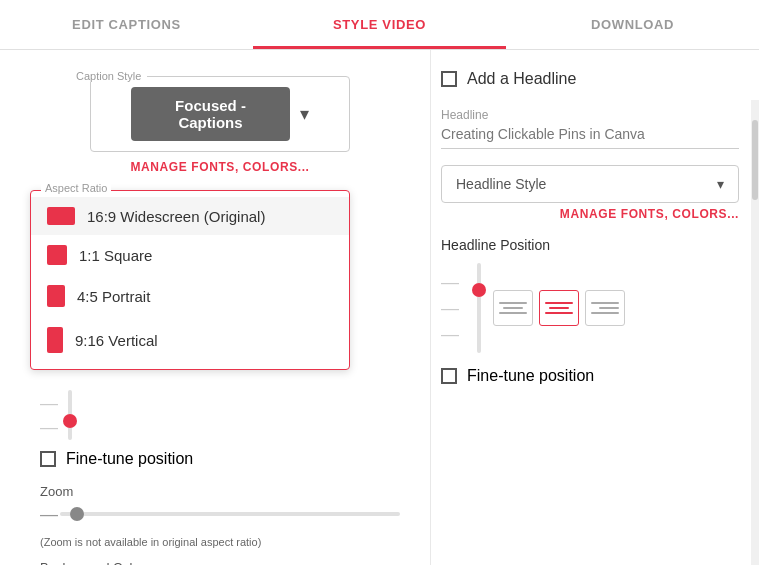  What do you see at coordinates (70, 415) in the screenshot?
I see `pos-track` at bounding box center [70, 415].